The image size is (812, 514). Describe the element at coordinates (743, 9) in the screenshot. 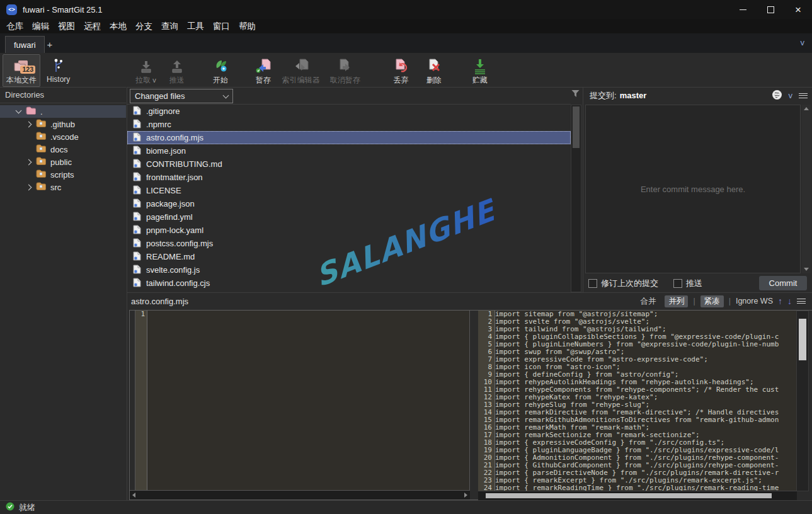

I see `minimize-button` at that location.